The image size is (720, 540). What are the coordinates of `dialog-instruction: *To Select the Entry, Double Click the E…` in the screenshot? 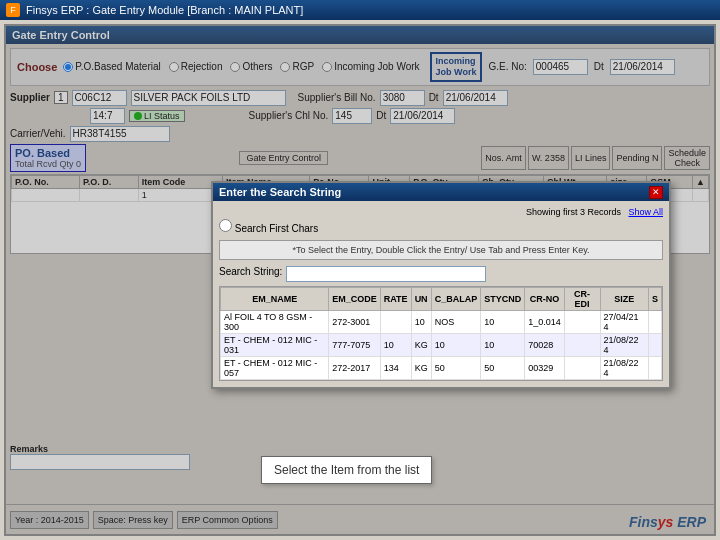 It's located at (441, 250).